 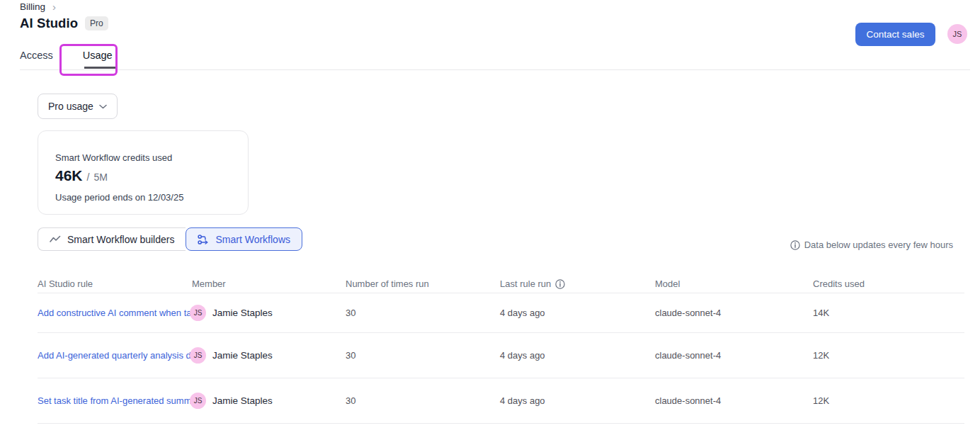 What do you see at coordinates (120, 240) in the screenshot?
I see `segment-label: Smart Workflow builders` at bounding box center [120, 240].